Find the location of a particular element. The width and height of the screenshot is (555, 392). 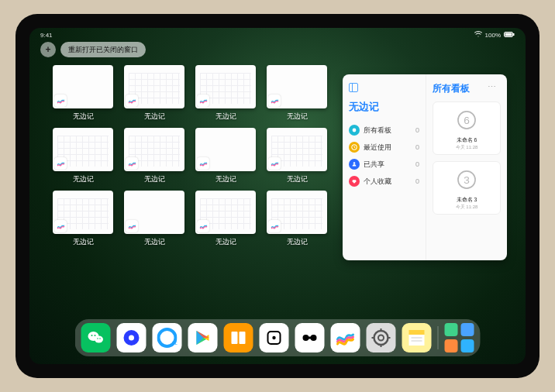

svg-text: 3 is located at coordinates (467, 180).